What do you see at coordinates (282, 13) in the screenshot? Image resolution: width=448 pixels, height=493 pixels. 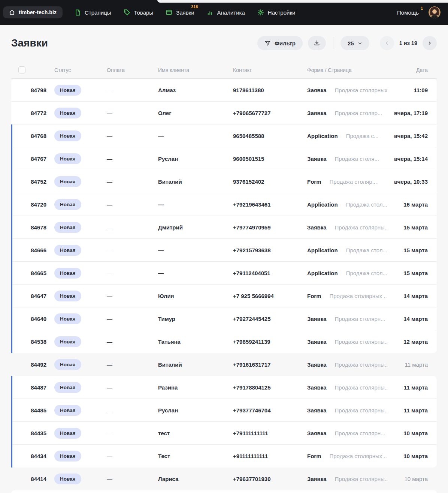 I see `nav-item-label: Настройки` at bounding box center [282, 13].